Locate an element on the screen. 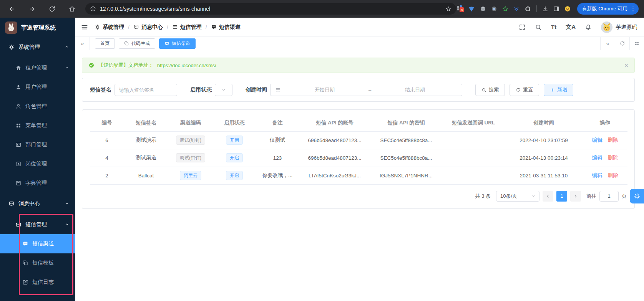  extension-chevrons-icon is located at coordinates (516, 9).